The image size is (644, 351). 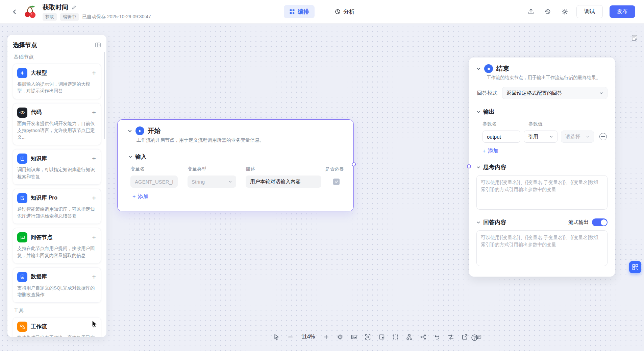 I want to click on panel-scrollbar, so click(x=104, y=95).